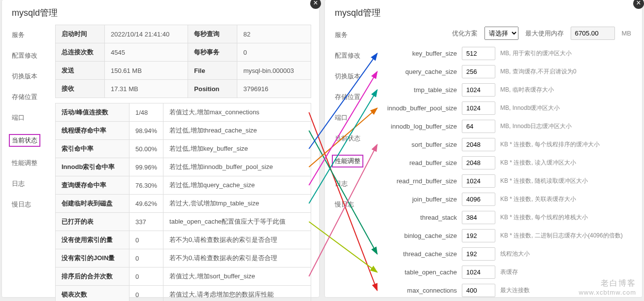  I want to click on status-advice: 若过大,尝试增加tmp_table_size, so click(237, 204).